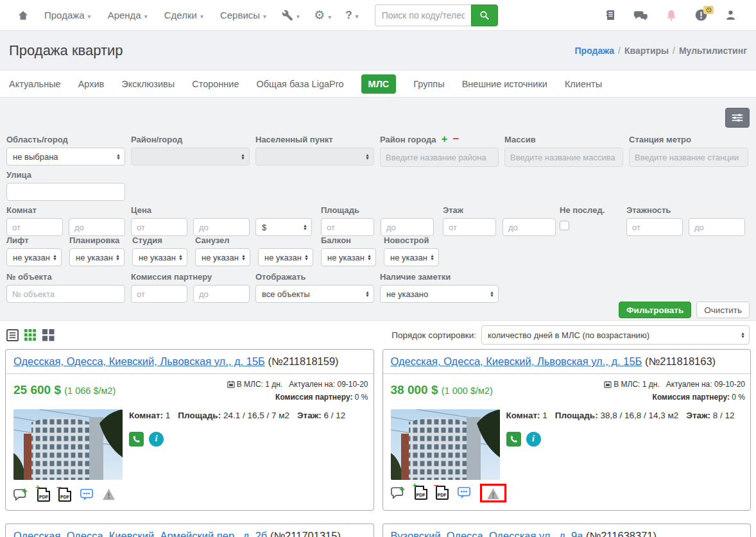 The image size is (756, 537). What do you see at coordinates (160, 257) in the screenshot?
I see `studio-select: не указано` at bounding box center [160, 257].